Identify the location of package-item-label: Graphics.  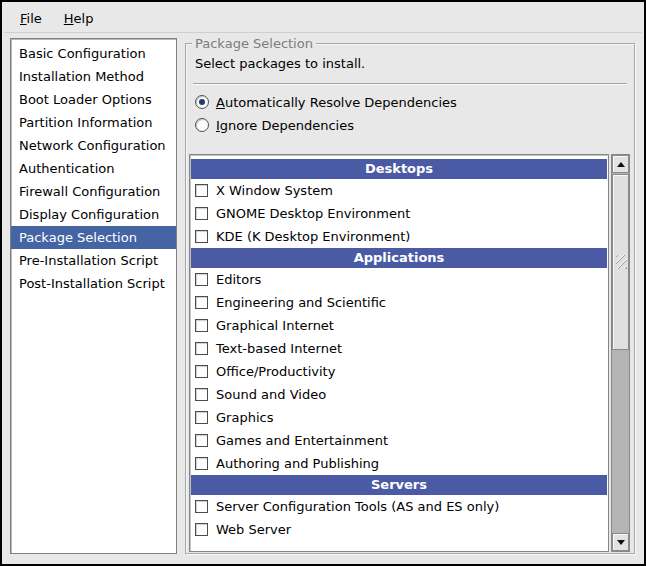
(244, 418).